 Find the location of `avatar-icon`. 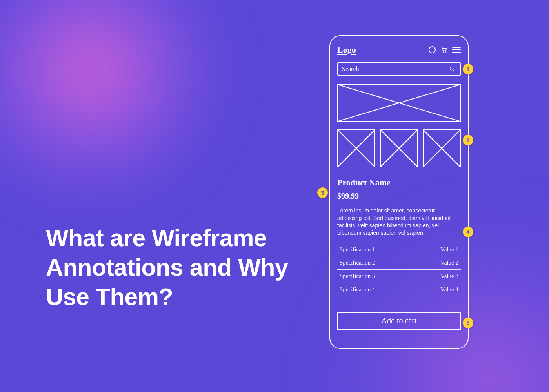

avatar-icon is located at coordinates (432, 50).